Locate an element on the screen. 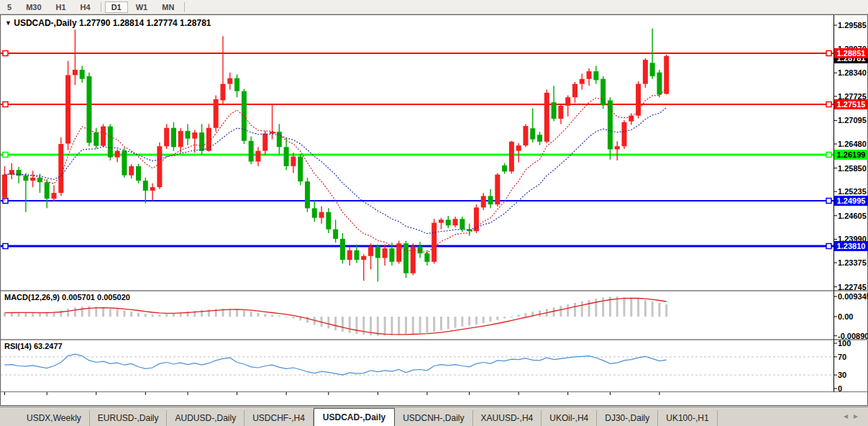  chart-tab-ukoil: UKOil-,H4 is located at coordinates (570, 418).